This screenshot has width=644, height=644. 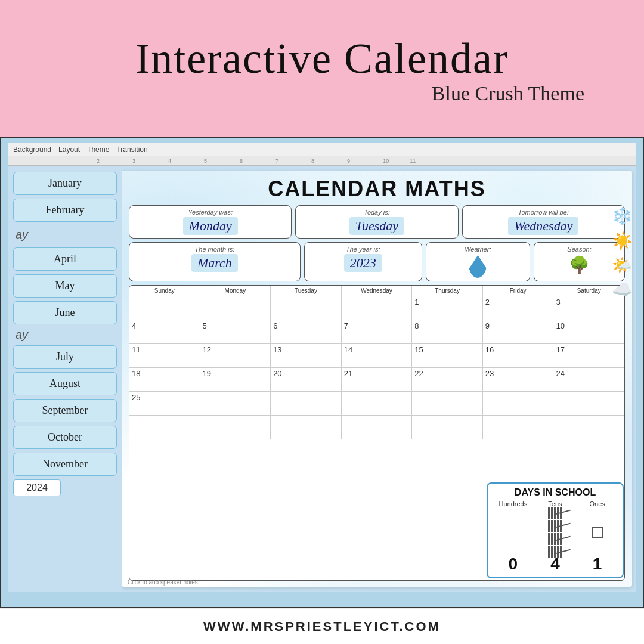 I want to click on weather-icons-panel: ❄️ ☀️ 🌤️ ☁️, so click(x=620, y=253).